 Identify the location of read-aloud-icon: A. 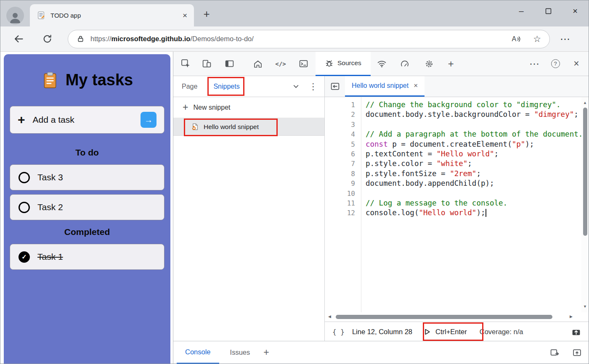
(517, 39).